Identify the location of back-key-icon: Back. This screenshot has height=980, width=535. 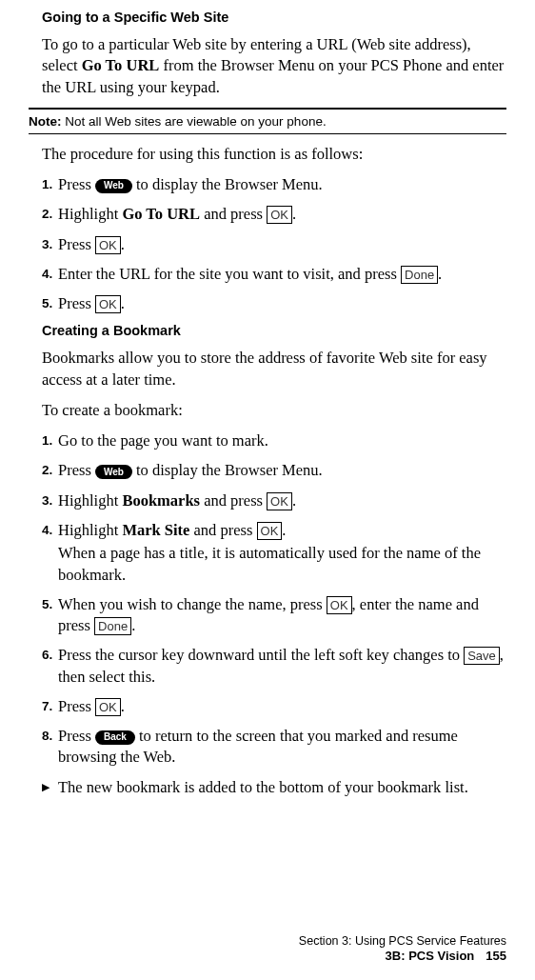
(115, 737).